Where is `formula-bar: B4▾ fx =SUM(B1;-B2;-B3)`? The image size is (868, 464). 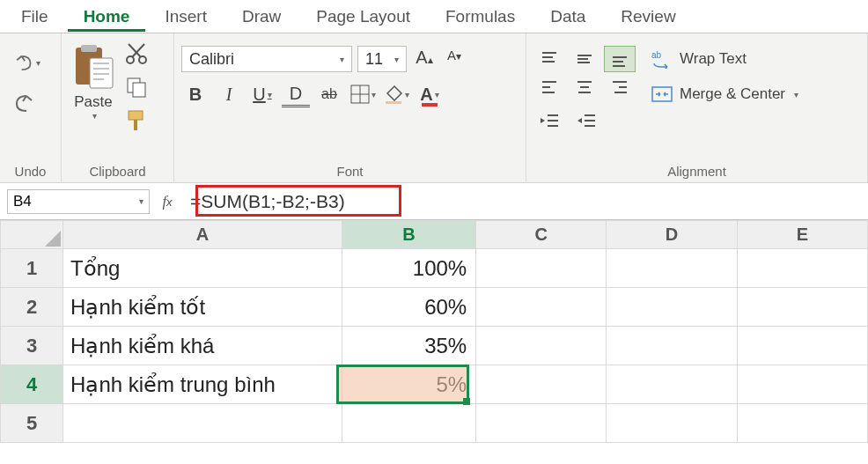
formula-bar: B4▾ fx =SUM(B1;-B2;-B3) is located at coordinates (434, 202).